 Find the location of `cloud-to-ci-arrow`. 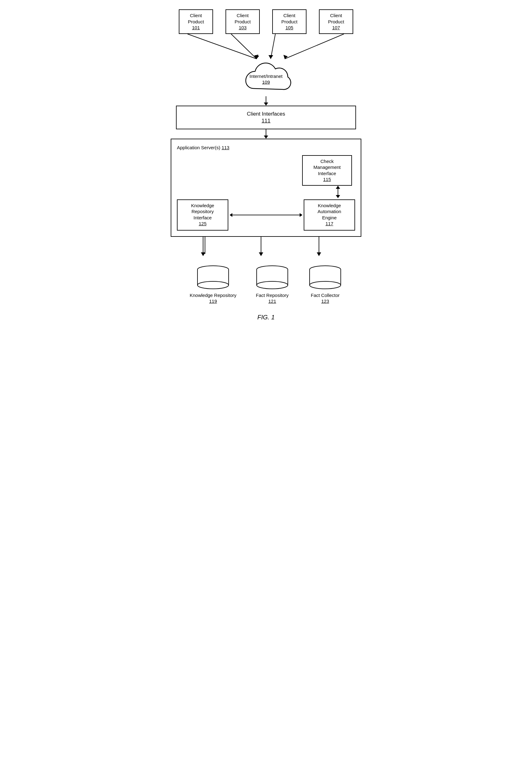

cloud-to-ci-arrow is located at coordinates (266, 104).